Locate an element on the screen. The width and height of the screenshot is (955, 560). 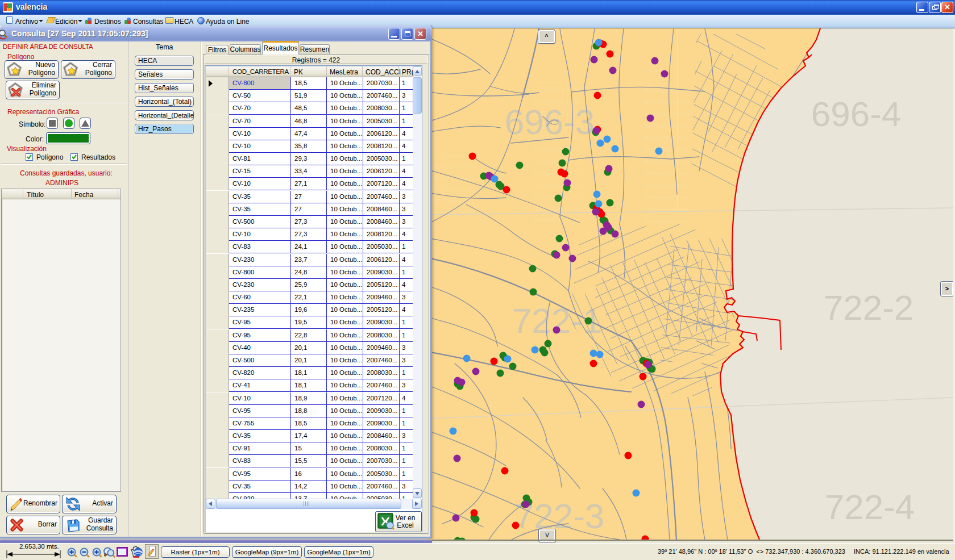
svg-text: 722-4 is located at coordinates (870, 507).